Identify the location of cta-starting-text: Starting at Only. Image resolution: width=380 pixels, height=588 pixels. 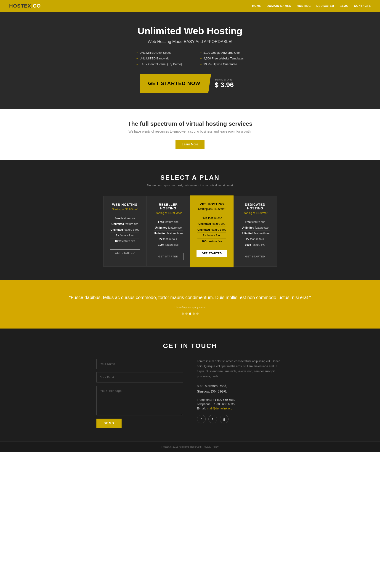
(224, 79).